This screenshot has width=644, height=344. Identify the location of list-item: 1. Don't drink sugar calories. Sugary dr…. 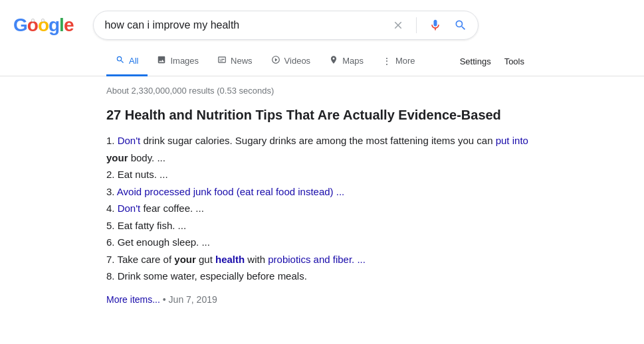
(322, 149).